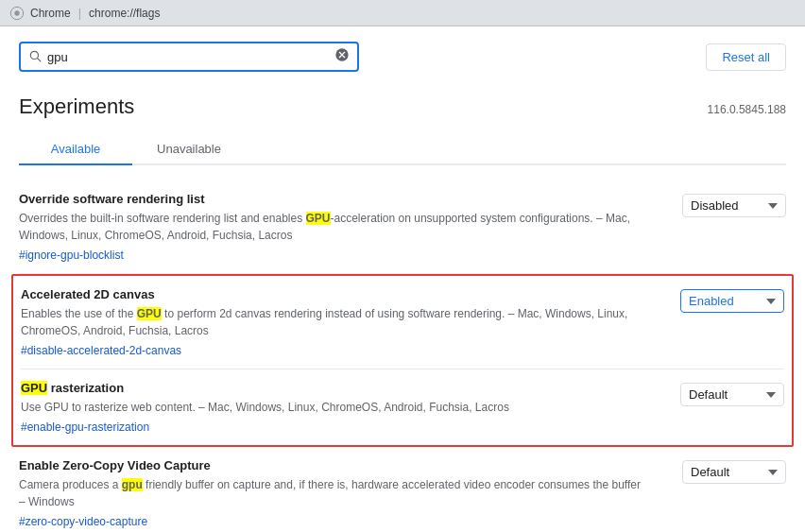  Describe the element at coordinates (101, 351) in the screenshot. I see `flag-link-accelerated-2d-canvas: #disable-accelerated-2d-canvas` at that location.